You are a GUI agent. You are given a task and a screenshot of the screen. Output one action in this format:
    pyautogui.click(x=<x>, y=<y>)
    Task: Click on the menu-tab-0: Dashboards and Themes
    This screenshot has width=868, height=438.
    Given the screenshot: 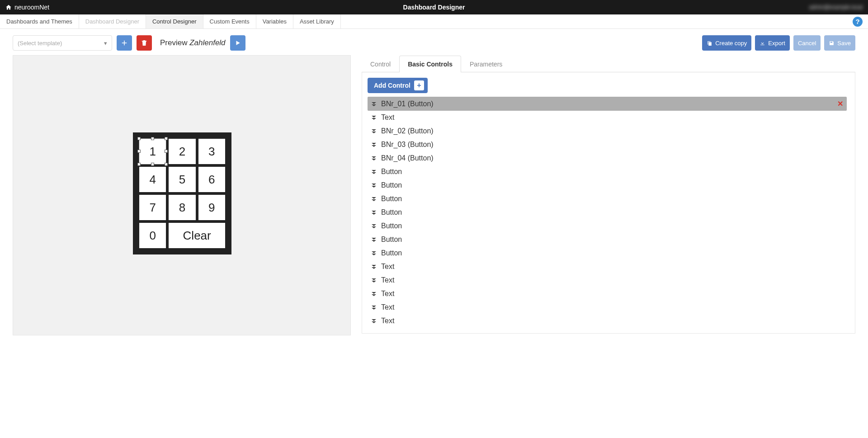 What is the action you would take?
    pyautogui.click(x=40, y=22)
    